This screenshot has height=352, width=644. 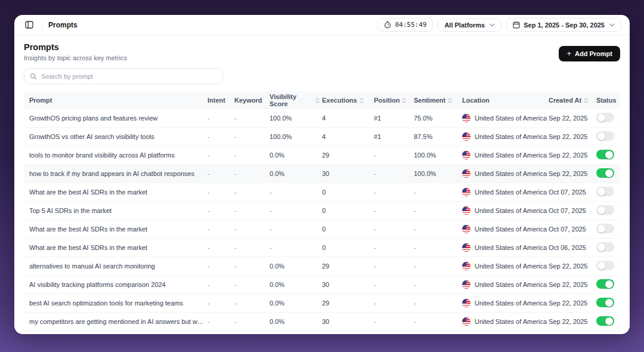 What do you see at coordinates (394, 137) in the screenshot?
I see `position-cell: #1` at bounding box center [394, 137].